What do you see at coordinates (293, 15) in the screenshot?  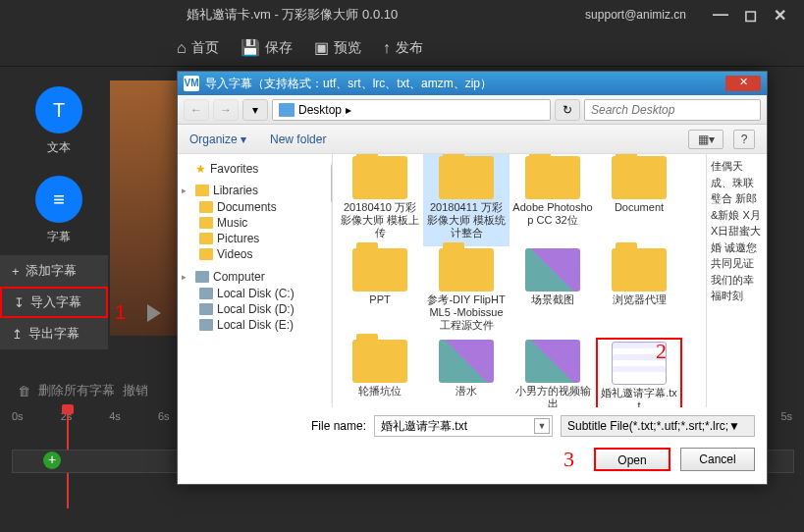 I see `app-title: 婚礼邀请卡.vm - 万彩影像大师 0.0.10` at bounding box center [293, 15].